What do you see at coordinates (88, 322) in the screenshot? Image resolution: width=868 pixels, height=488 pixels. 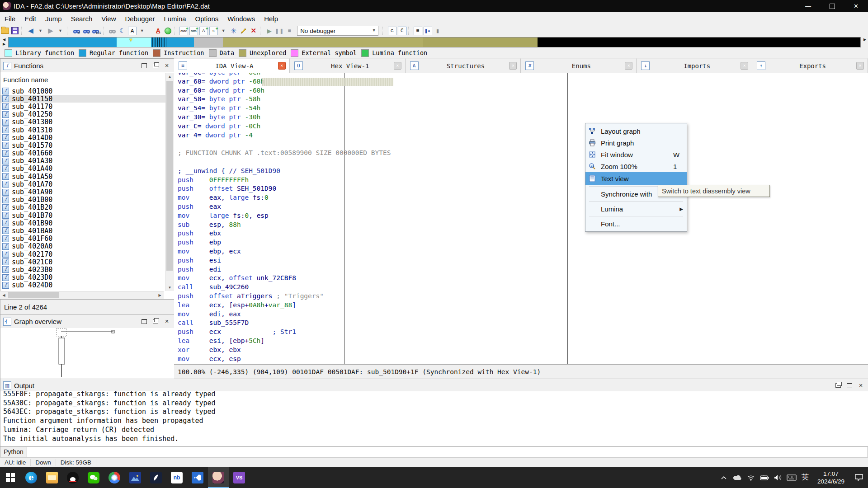 I see `graph-overview-titlebar: ⺅ Graph overview ✕` at bounding box center [88, 322].